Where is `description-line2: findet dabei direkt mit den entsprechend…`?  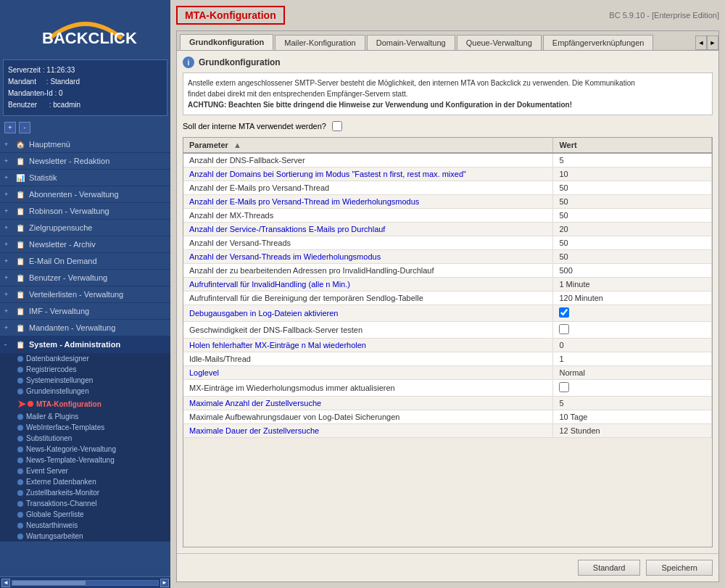
description-line2: findet dabei direkt mit den entsprechend… is located at coordinates (448, 94).